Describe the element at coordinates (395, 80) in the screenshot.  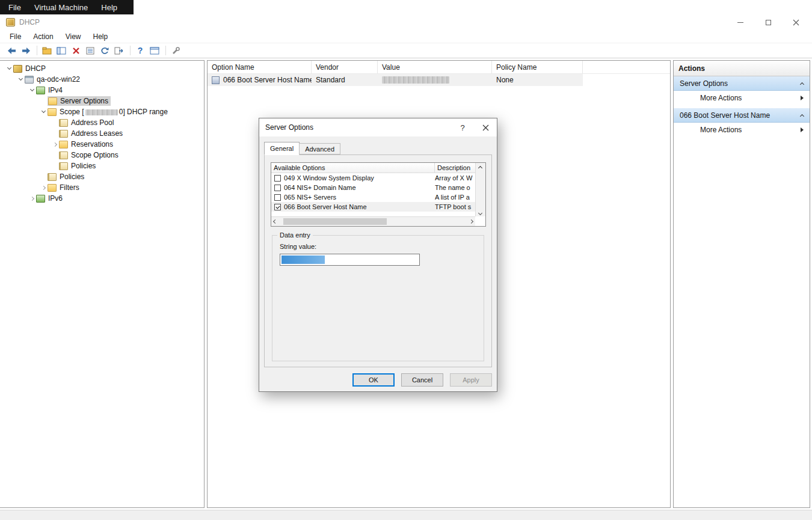
I see `list-row-066-boot-server-host-name: 066 Boot Server Host Name Standard None` at that location.